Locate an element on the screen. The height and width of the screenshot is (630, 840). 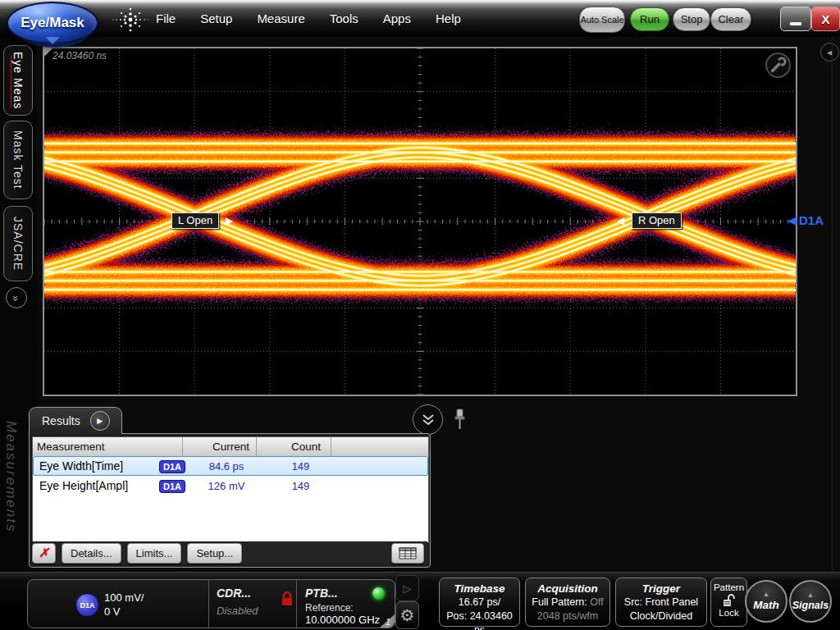
ptb-reference-label: Reference: is located at coordinates (330, 608).